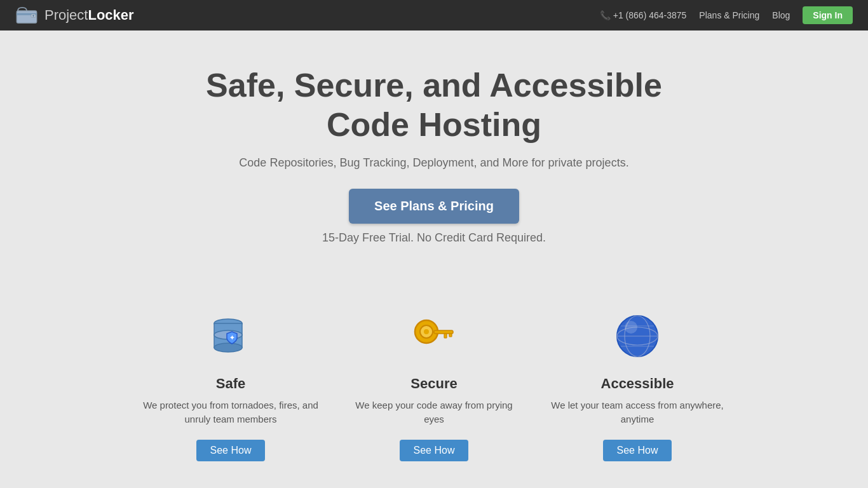 The image size is (868, 488). Describe the element at coordinates (231, 413) in the screenshot. I see `safe-desc: We protect you from tornadoes, fires, an…` at that location.